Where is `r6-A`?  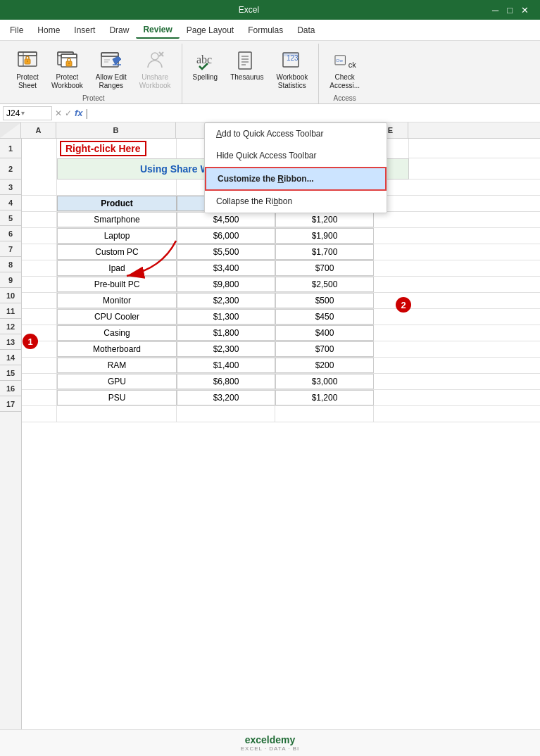 r6-A is located at coordinates (39, 236).